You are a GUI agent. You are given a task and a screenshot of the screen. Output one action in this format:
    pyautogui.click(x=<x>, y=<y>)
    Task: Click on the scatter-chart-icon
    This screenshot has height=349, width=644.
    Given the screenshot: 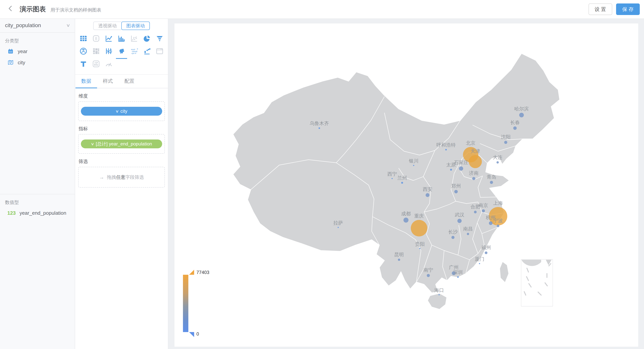 What is the action you would take?
    pyautogui.click(x=134, y=38)
    